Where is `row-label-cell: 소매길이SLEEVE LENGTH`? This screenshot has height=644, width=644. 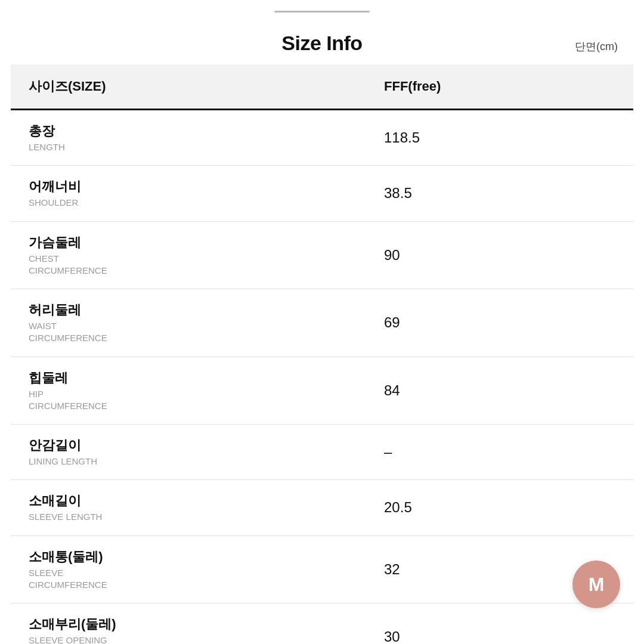
row-label-cell: 소매길이SLEEVE LENGTH is located at coordinates (188, 508).